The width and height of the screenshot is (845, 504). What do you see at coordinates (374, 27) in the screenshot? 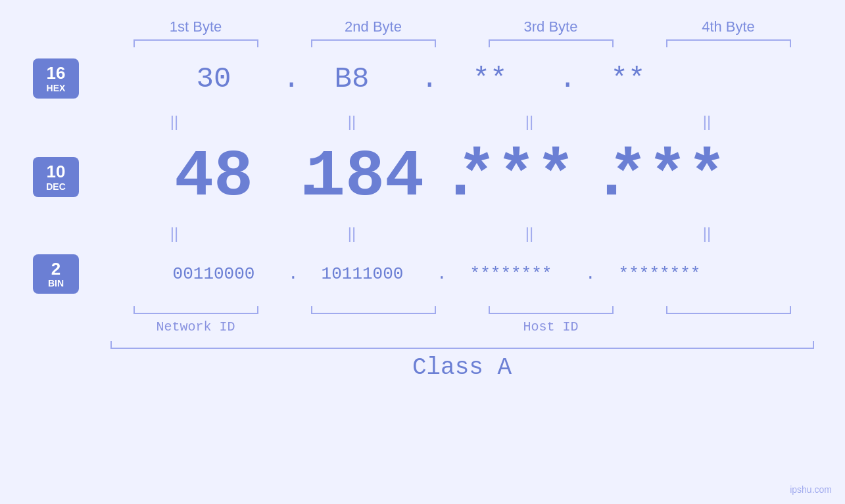
I see `byte2-header: 2nd Byte` at bounding box center [374, 27].